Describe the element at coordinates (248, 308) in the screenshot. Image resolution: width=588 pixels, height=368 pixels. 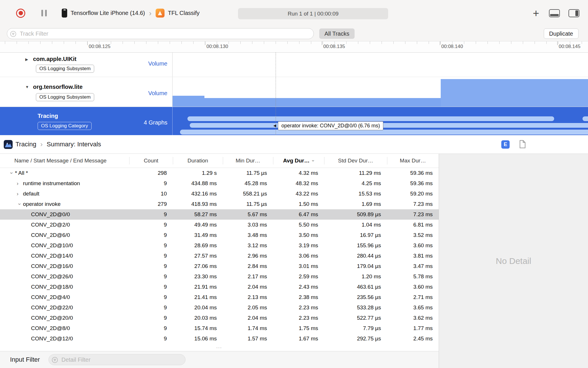
I see `row-min-dur: 2.05 ms` at that location.